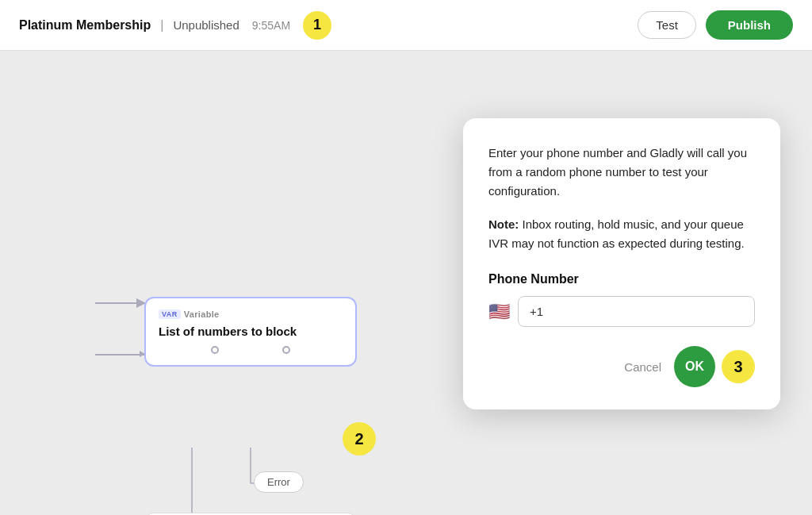  Describe the element at coordinates (279, 482) in the screenshot. I see `error-node: Error` at that location.